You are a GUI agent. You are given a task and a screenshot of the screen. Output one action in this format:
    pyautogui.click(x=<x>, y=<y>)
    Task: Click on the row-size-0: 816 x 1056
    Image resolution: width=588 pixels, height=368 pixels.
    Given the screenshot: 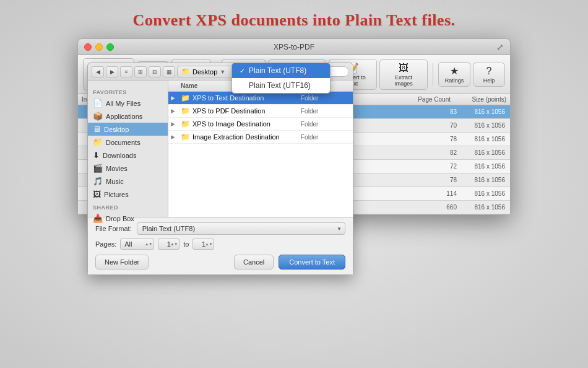 What is the action you would take?
    pyautogui.click(x=485, y=112)
    